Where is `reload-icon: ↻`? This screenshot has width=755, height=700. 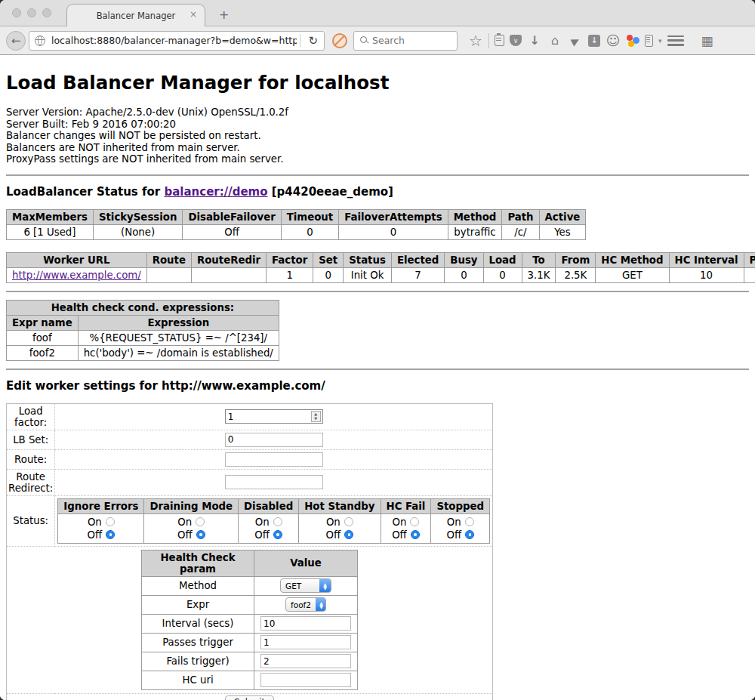
reload-icon: ↻ is located at coordinates (313, 41).